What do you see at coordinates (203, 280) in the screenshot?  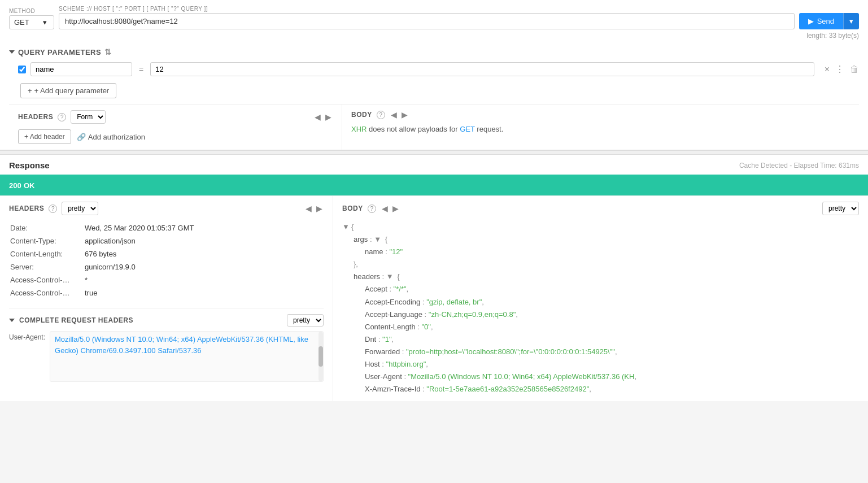 I see `header-val-ac1: *` at bounding box center [203, 280].